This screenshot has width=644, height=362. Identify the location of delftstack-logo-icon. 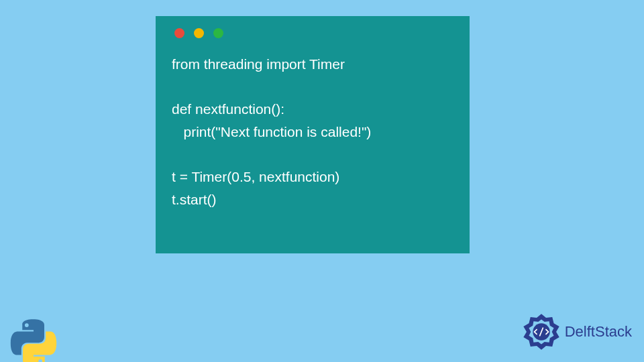
(541, 332).